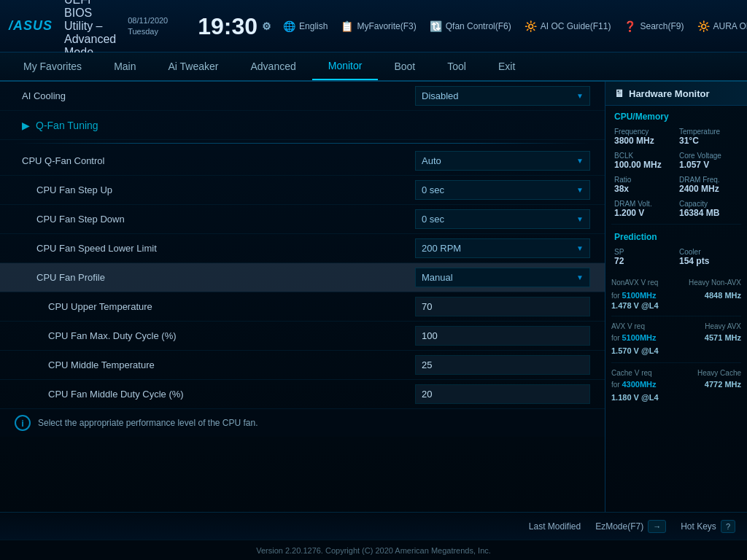 The height and width of the screenshot is (560, 747). Describe the element at coordinates (374, 526) in the screenshot. I see `bottom-bar: Last Modified EzMode(F7) → Hot Keys ?` at that location.